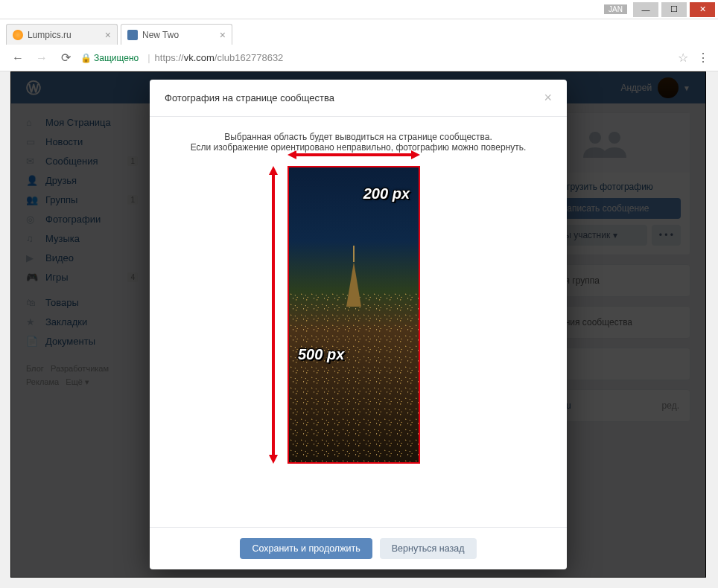 The image size is (718, 588). Describe the element at coordinates (358, 98) in the screenshot. I see `modal-header: Фотография на странице сообщества ×` at that location.